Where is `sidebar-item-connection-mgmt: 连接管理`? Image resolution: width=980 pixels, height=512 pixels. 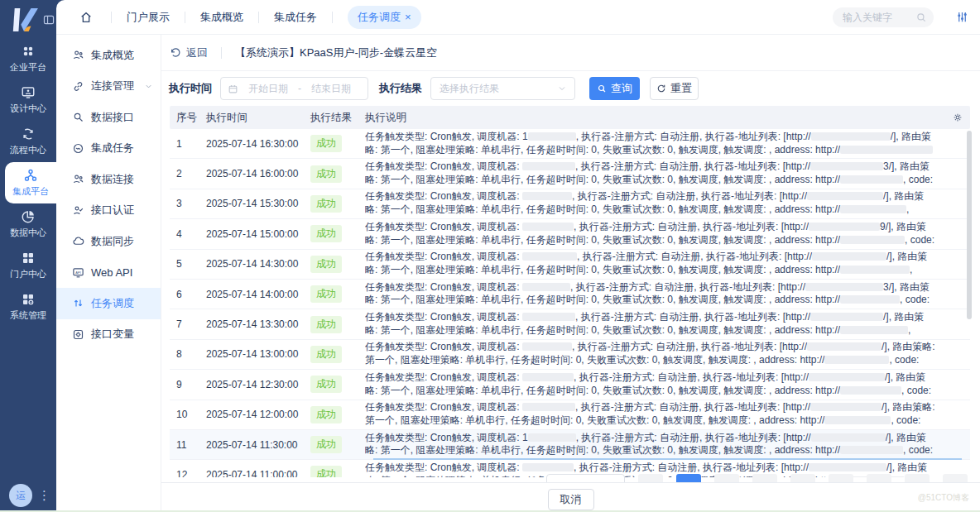 sidebar-item-connection-mgmt: 连接管理 is located at coordinates (108, 87).